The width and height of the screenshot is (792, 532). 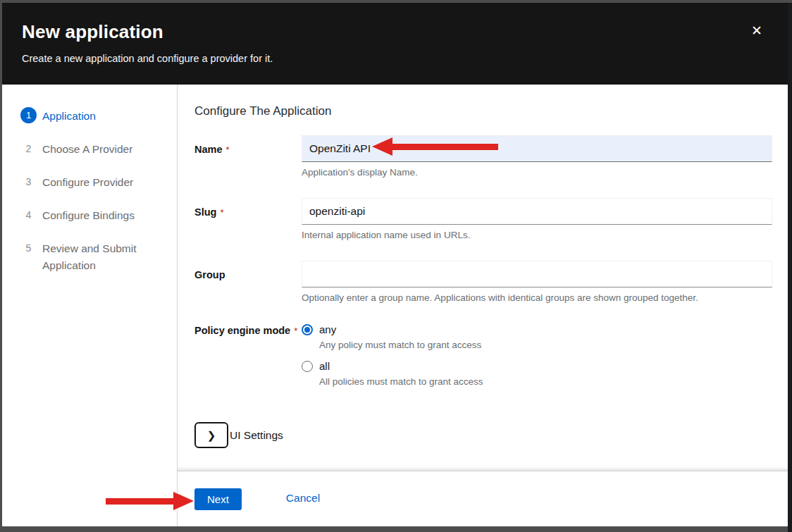 What do you see at coordinates (537, 211) in the screenshot?
I see `slug-input` at bounding box center [537, 211].